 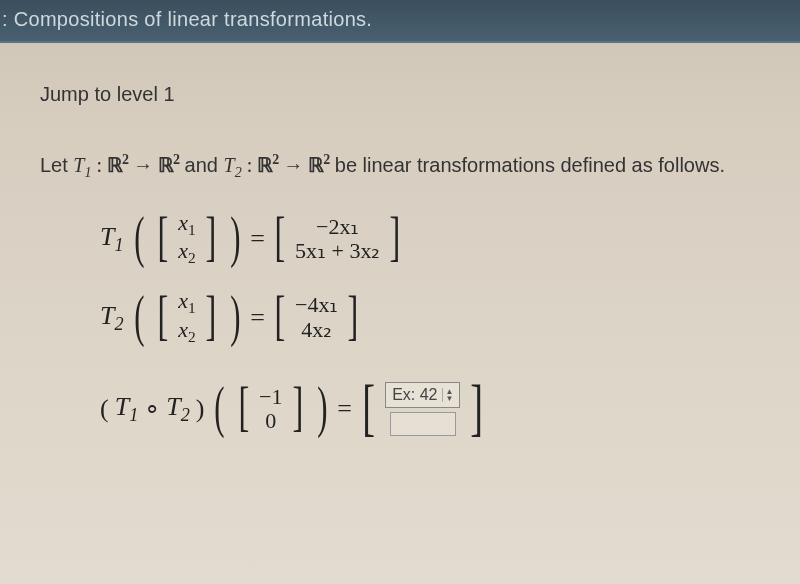 What do you see at coordinates (338, 239) in the screenshot?
I see `eq1-output-vector: −2x₁ 5x₁ + 3x₂` at bounding box center [338, 239].